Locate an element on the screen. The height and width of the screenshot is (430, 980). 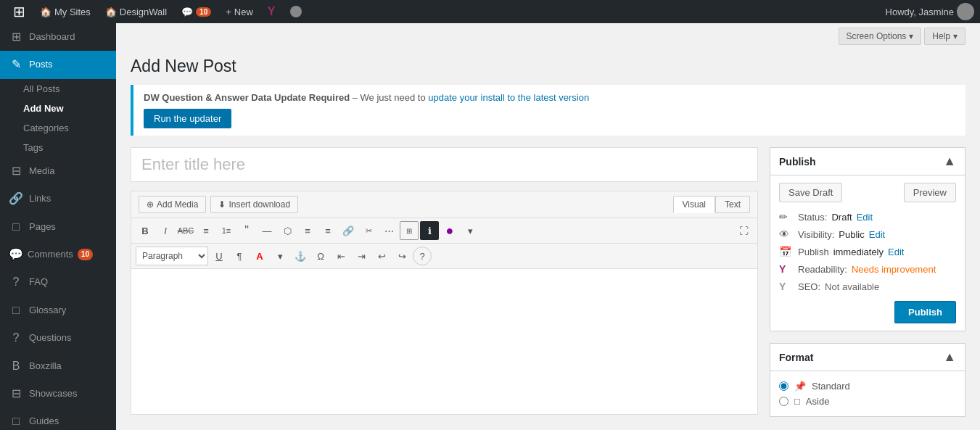
comments-icon: 💬 is located at coordinates (187, 12).